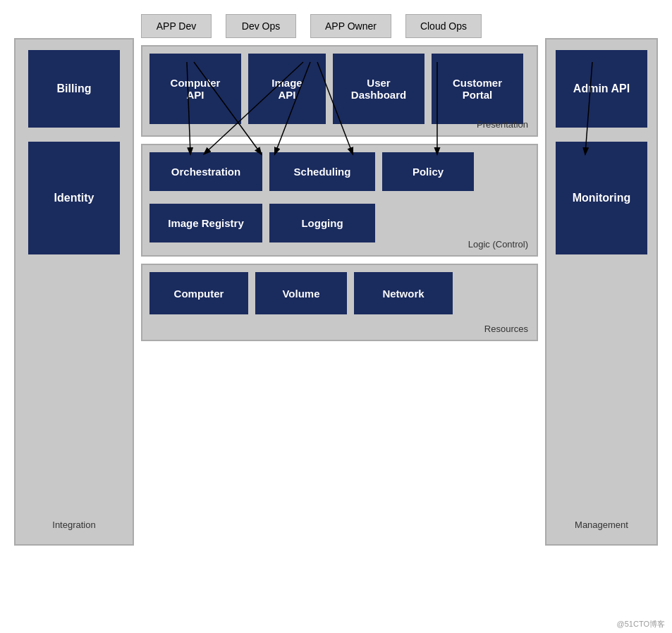 This screenshot has height=633, width=672. What do you see at coordinates (206, 223) in the screenshot?
I see `image-registry-box: Image Registry` at bounding box center [206, 223].